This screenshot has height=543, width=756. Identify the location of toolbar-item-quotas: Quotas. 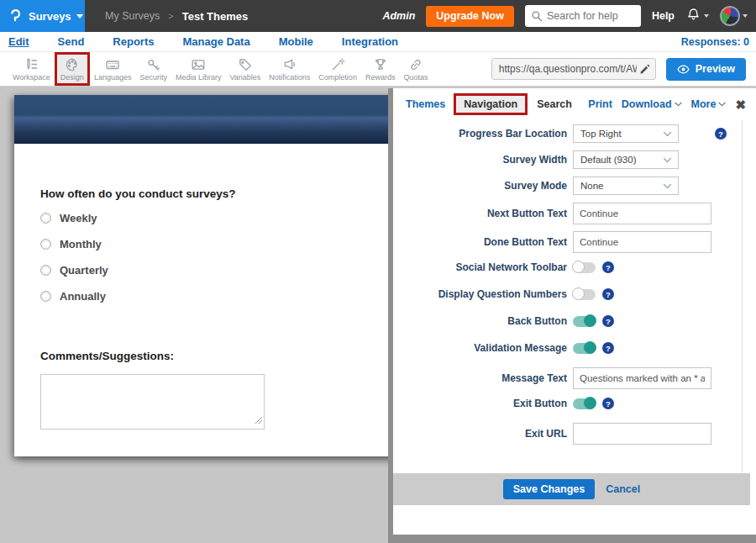
(415, 69).